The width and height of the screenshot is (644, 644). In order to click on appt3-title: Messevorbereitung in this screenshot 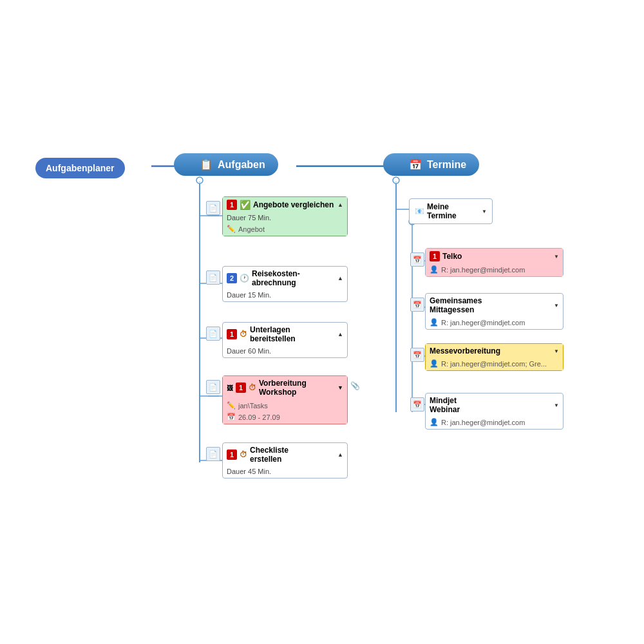, I will do `click(465, 351)`.